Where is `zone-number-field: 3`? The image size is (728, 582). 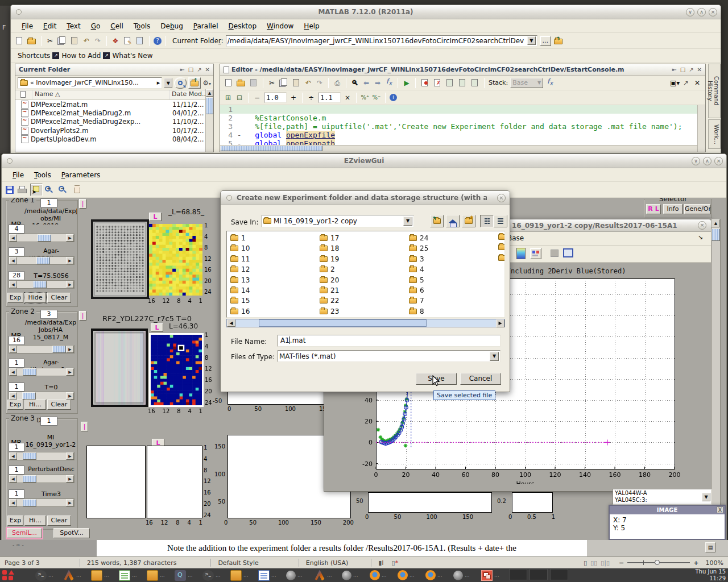 zone-number-field: 3 is located at coordinates (49, 314).